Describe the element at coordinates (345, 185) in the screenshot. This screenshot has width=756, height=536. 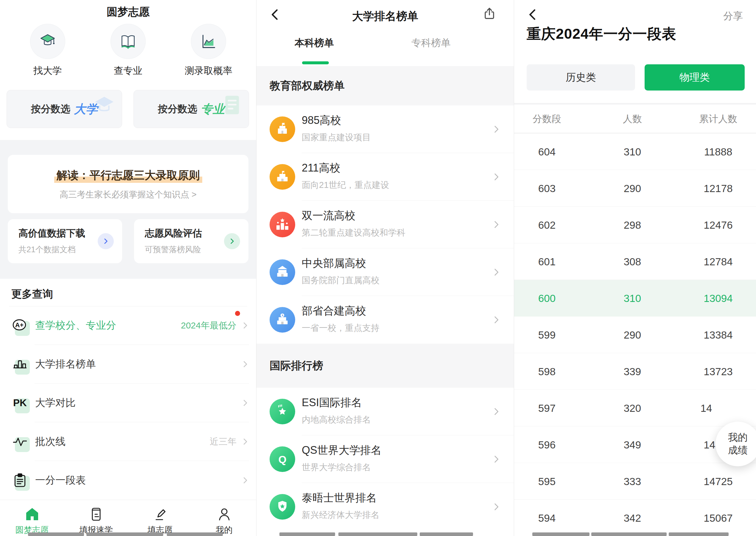
I see `list-item-subtitle: 面向21世纪，重点建设` at that location.